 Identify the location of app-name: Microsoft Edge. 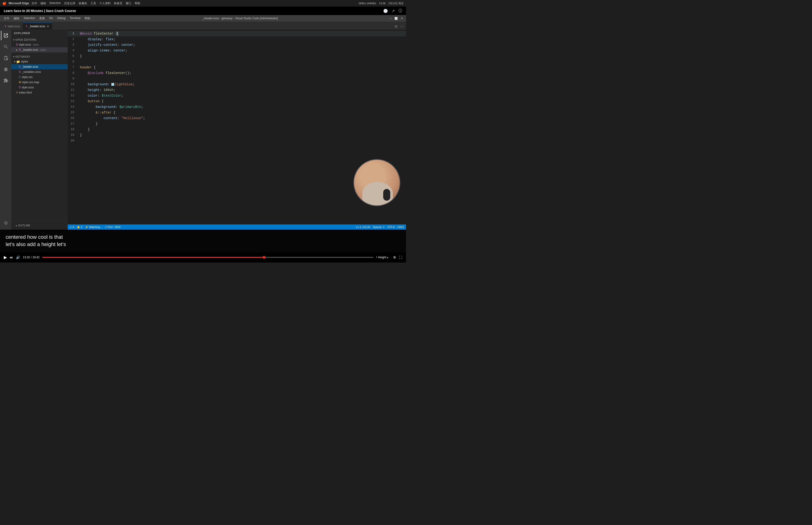
(19, 3).